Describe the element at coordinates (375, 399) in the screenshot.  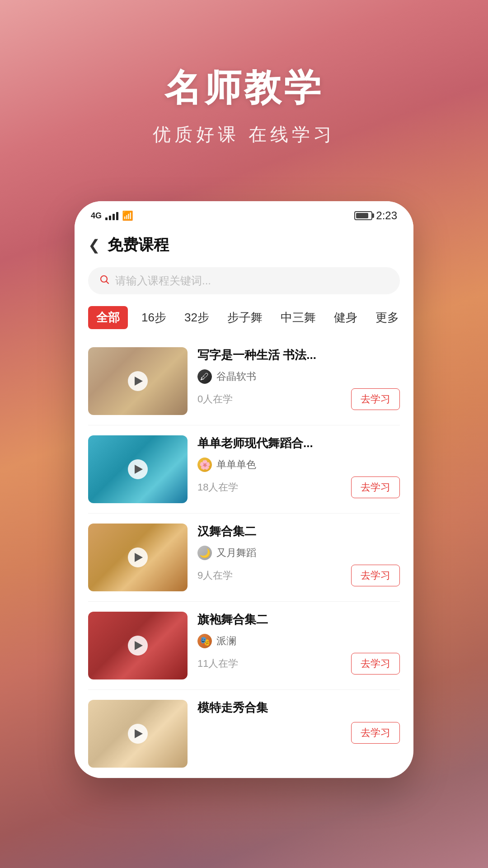
I see `study-button-0: 去学习` at that location.